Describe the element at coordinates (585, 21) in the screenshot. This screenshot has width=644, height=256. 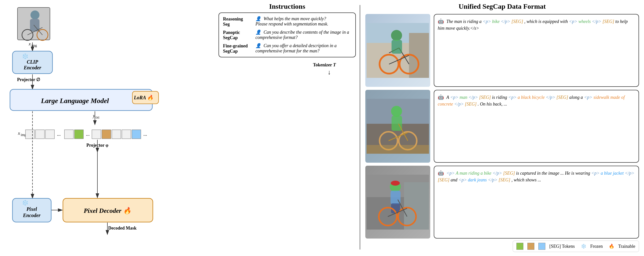
I see `highlight-wheels-1: wheels` at that location.